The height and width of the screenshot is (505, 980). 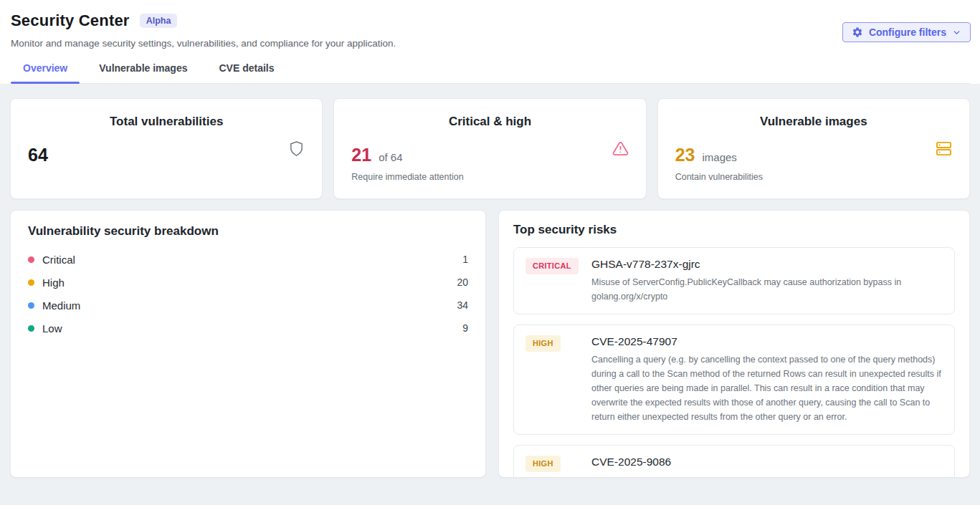 I want to click on tab-overview: Overview, so click(x=45, y=73).